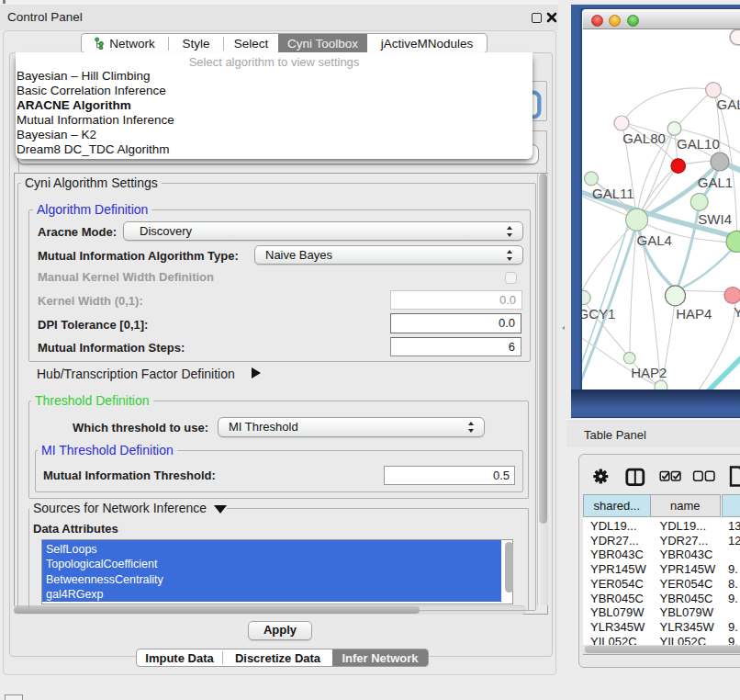 The height and width of the screenshot is (700, 740). Describe the element at coordinates (729, 105) in the screenshot. I see `svg-text: GAL2` at that location.